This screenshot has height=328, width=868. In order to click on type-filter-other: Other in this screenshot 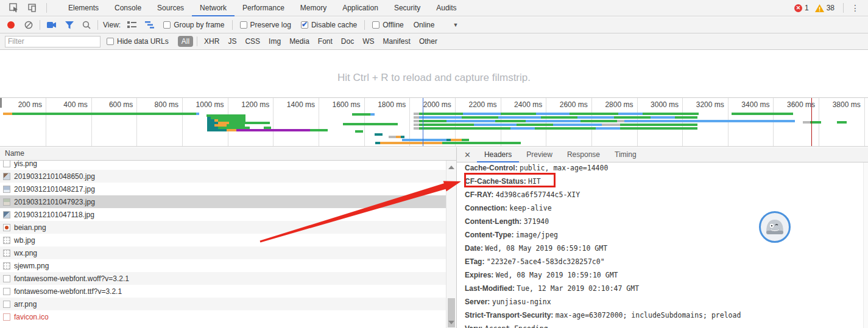, I will do `click(428, 41)`.